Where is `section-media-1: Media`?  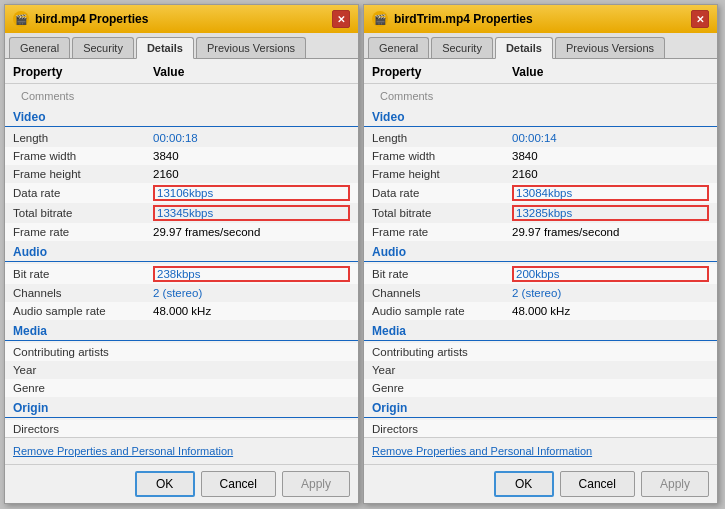
section-media-1: Media is located at coordinates (182, 330).